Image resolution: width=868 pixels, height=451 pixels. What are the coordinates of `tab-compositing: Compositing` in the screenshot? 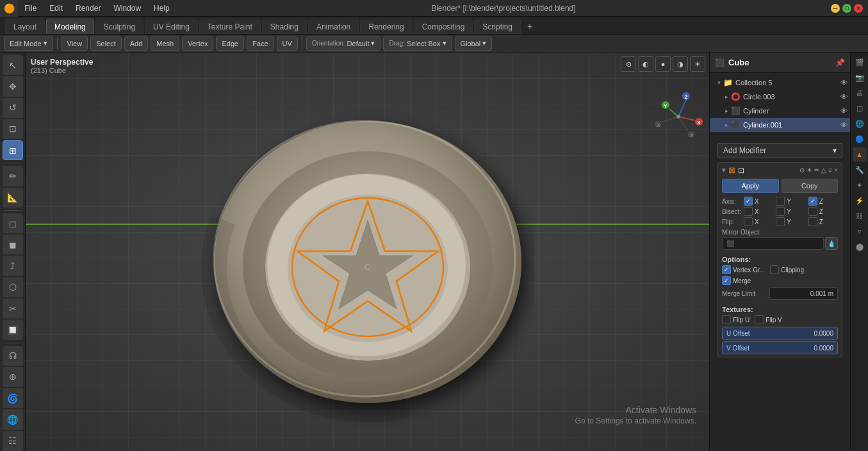 It's located at (443, 26).